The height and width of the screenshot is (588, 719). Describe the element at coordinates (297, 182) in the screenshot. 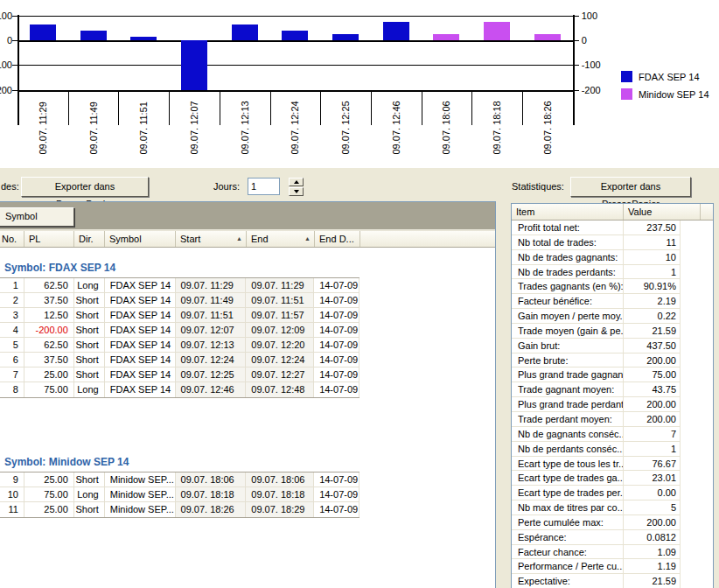

I see `arrow-up-icon` at that location.